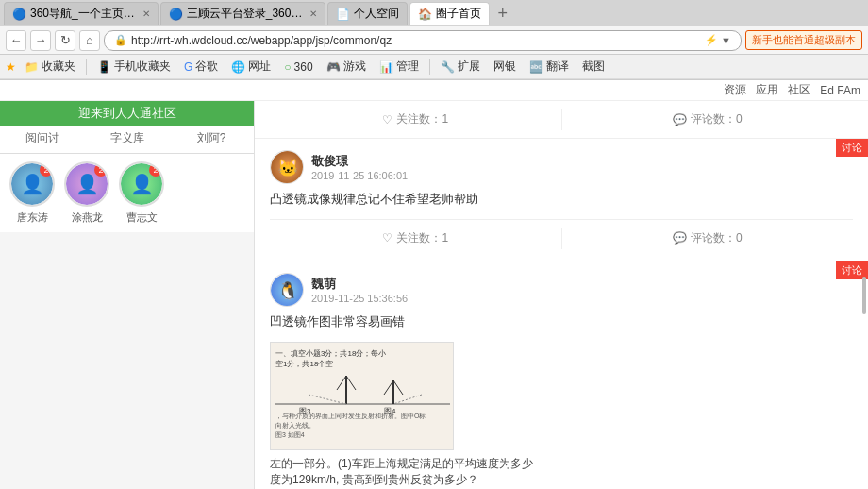 This screenshot has height=489, width=868. What do you see at coordinates (708, 238) in the screenshot?
I see `comment-action-1: 💬 评论数：0` at bounding box center [708, 238].